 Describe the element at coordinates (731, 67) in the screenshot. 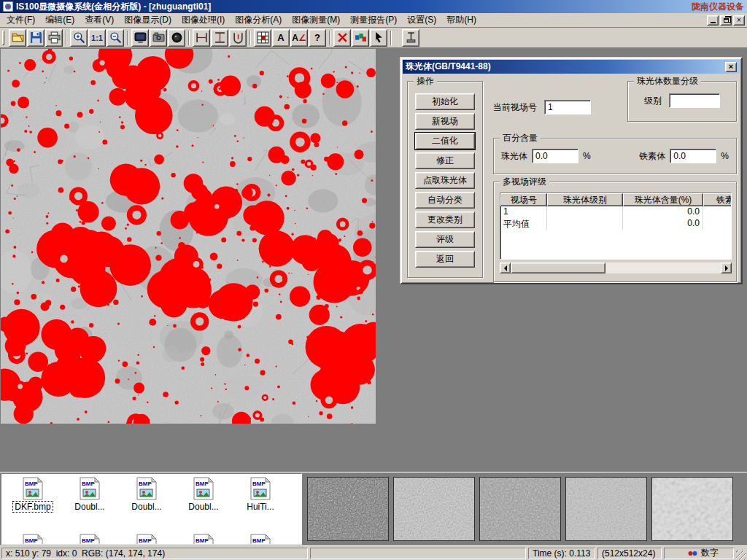

I see `dialog-close-button: ×` at that location.